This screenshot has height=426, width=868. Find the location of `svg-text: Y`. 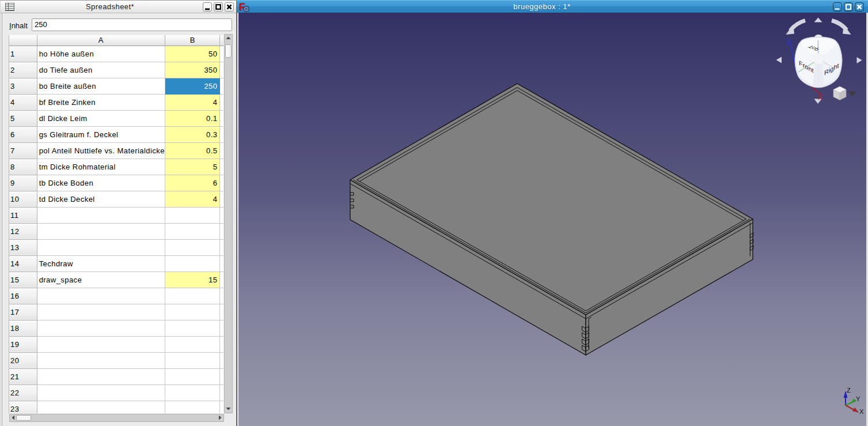

svg-text: Y is located at coordinates (858, 399).